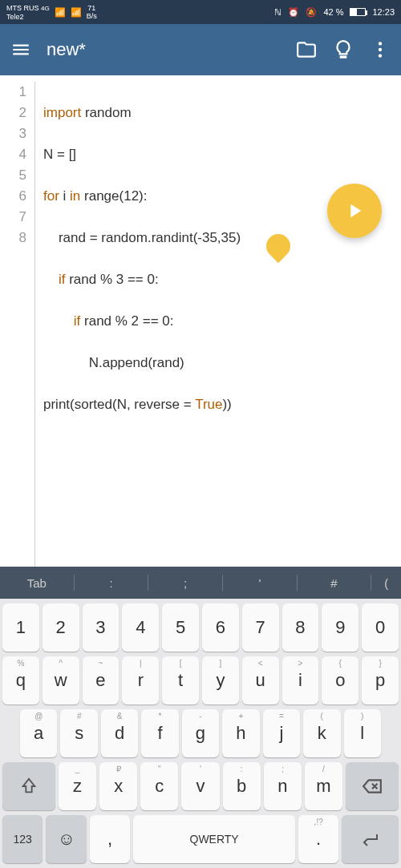 This screenshot has height=868, width=401. I want to click on clock: 12:23, so click(383, 12).